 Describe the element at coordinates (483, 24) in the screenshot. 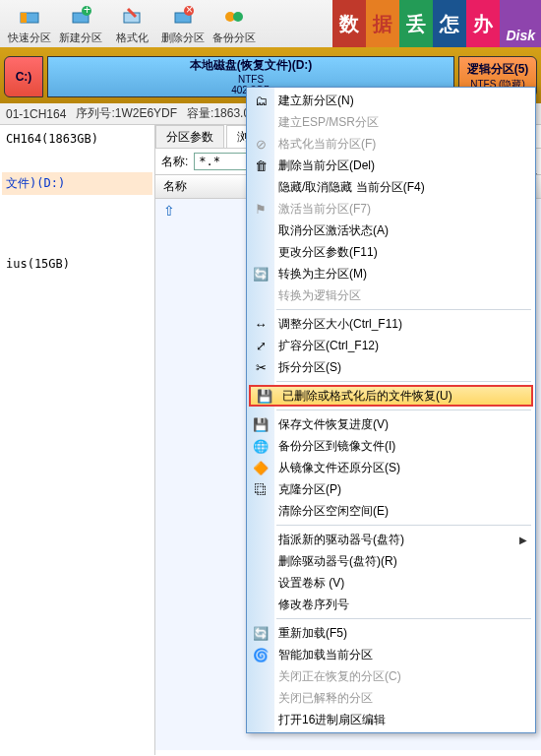

I see `banner-char: 办` at that location.